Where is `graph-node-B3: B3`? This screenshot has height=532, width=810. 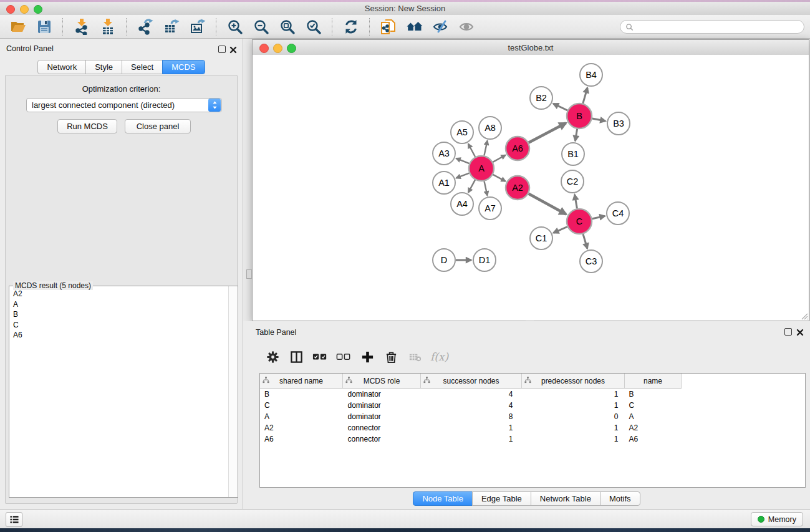 graph-node-B3: B3 is located at coordinates (619, 123).